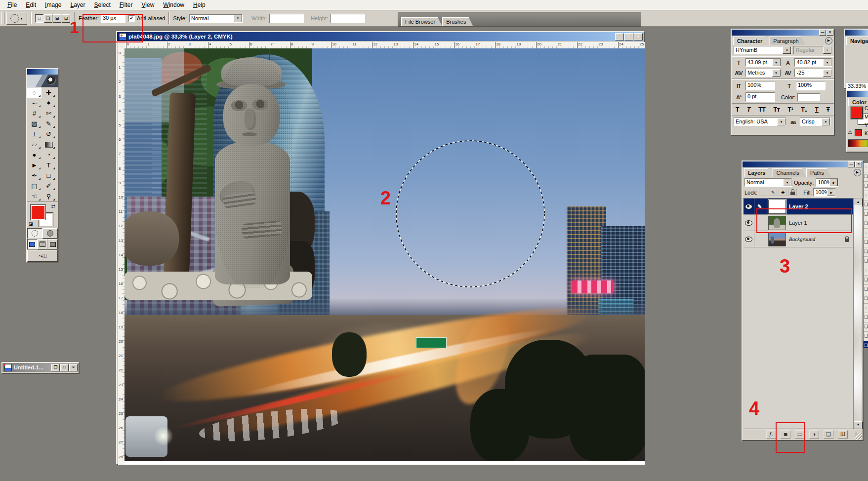 The height and width of the screenshot is (481, 868). Describe the element at coordinates (773, 193) in the screenshot. I see `lock-image-icon: ✎` at that location.